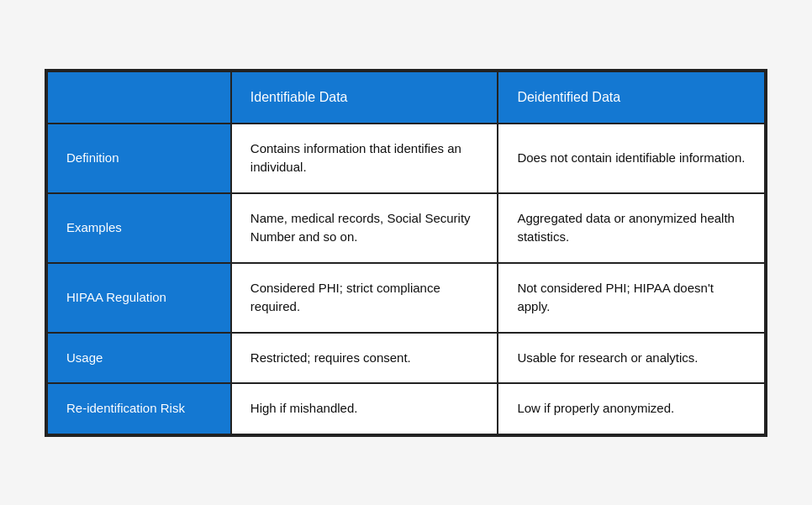 Image resolution: width=812 pixels, height=505 pixels. Describe the element at coordinates (406, 158) in the screenshot. I see `table-row: DefinitionContains information that iden…` at that location.